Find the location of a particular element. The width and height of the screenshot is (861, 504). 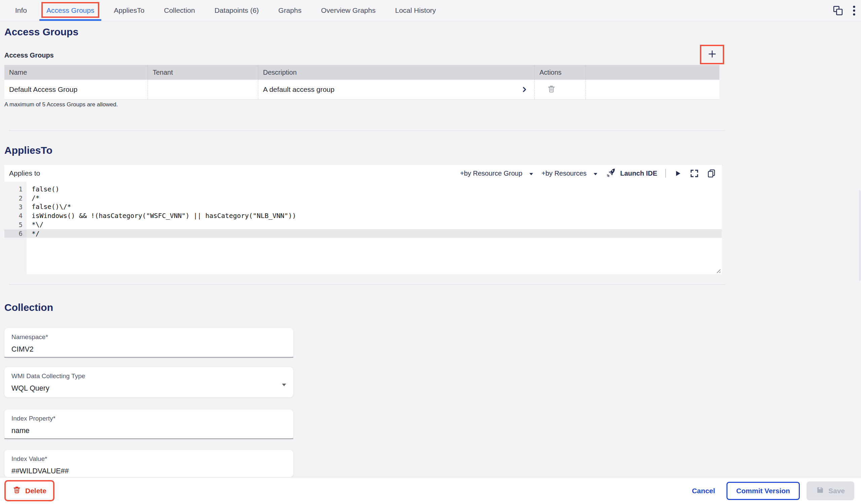

tab-local-history: Local History is located at coordinates (415, 10).